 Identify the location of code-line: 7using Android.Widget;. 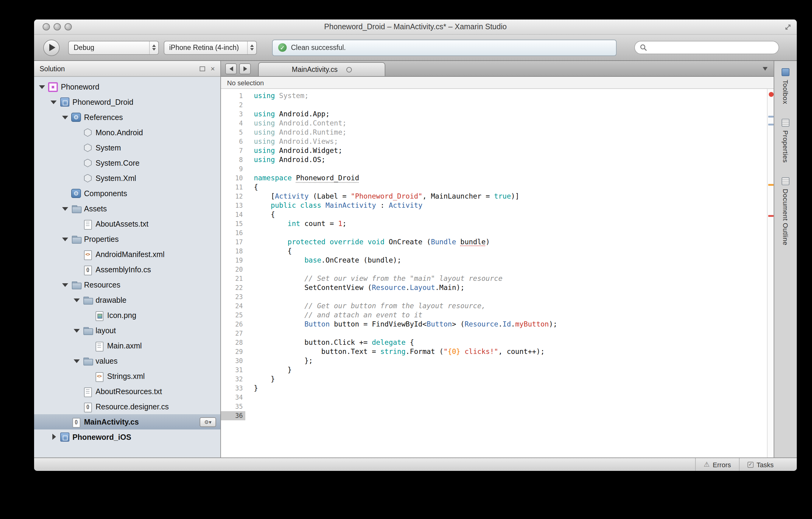
(494, 151).